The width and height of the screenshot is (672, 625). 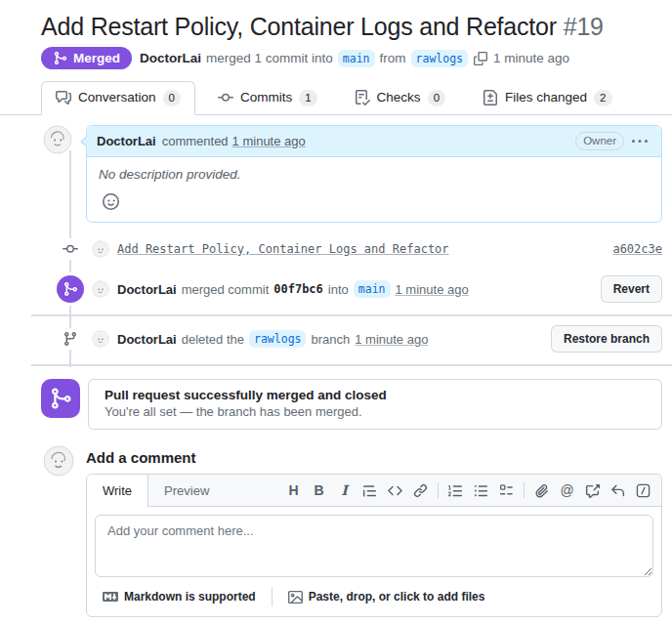 I want to click on pr-merged-timestamp: 1 minute ago, so click(x=531, y=59).